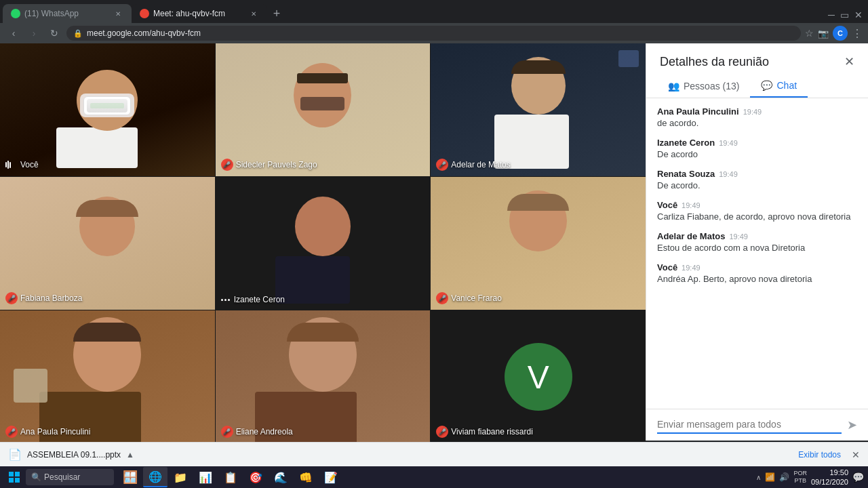  What do you see at coordinates (22, 165) in the screenshot?
I see `video-label-voce: Você` at bounding box center [22, 165].